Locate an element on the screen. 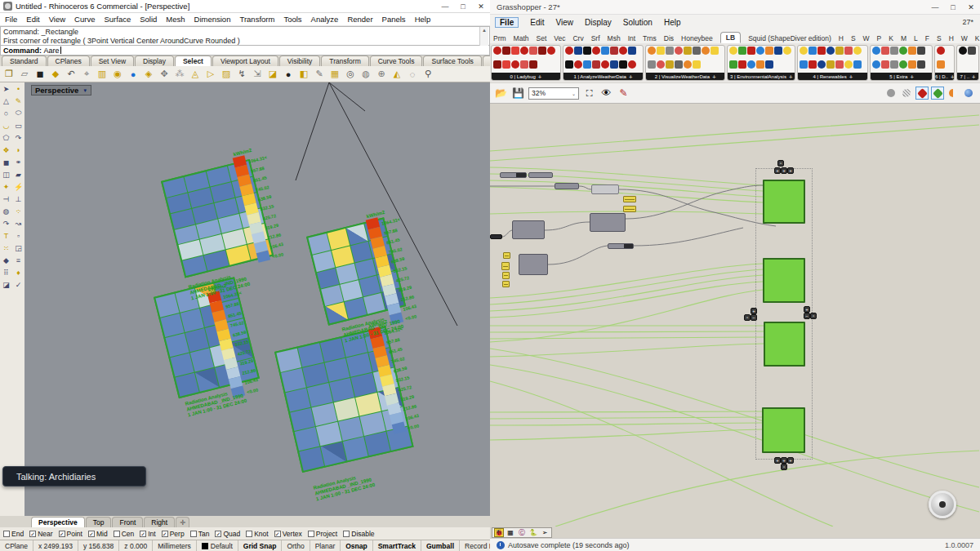 This screenshot has width=980, height=551. status-toggle-smarttrack: SmartTrack is located at coordinates (397, 545).